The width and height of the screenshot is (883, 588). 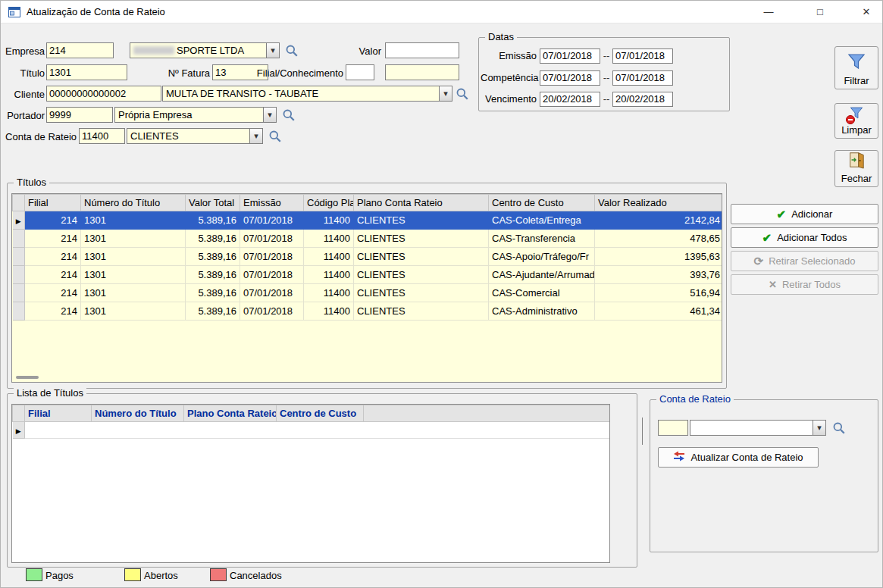 What do you see at coordinates (138, 430) in the screenshot?
I see `cell-numero` at bounding box center [138, 430].